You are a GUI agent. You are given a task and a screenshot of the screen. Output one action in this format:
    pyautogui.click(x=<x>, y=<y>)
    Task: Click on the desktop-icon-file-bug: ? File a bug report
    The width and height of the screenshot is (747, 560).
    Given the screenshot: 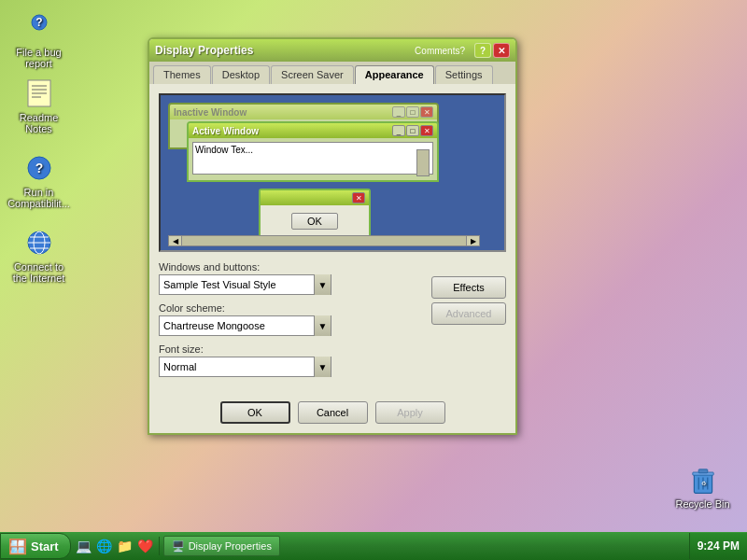 What is the action you would take?
    pyautogui.click(x=39, y=41)
    